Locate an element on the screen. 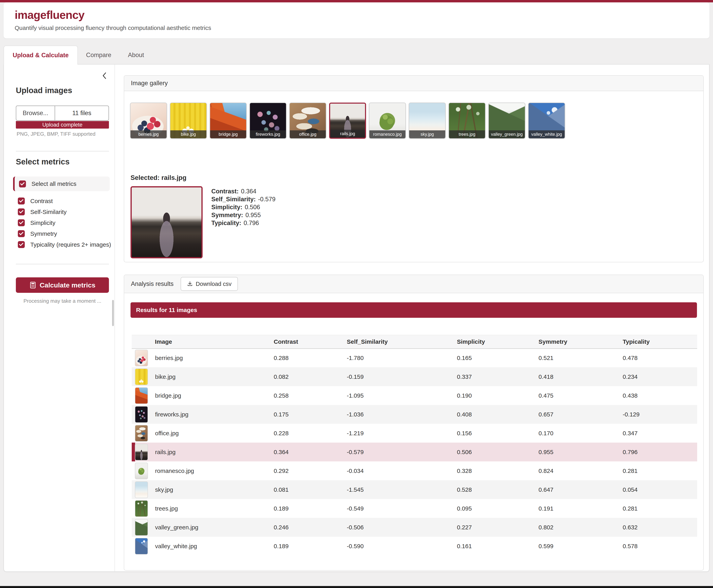 This screenshot has width=713, height=588. metric-name: Typicality: is located at coordinates (226, 223).